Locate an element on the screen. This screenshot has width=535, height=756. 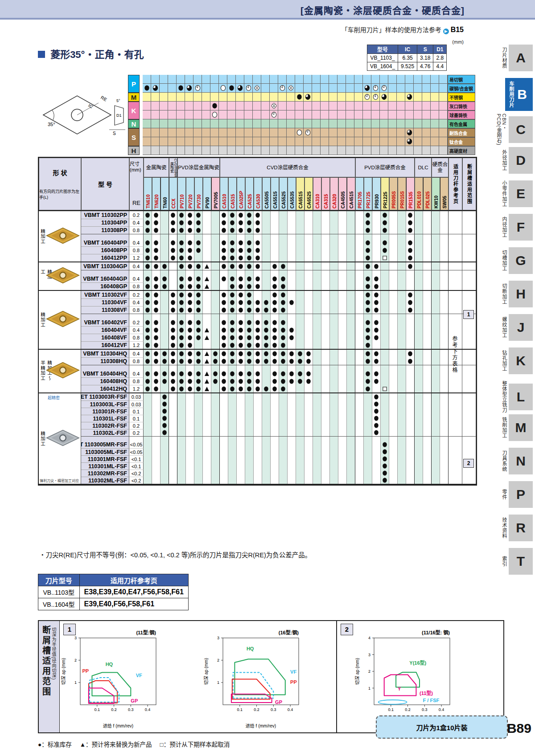
sidebar-tab-C: CBN・PCD(金刚石)C is located at coordinates (514, 130).